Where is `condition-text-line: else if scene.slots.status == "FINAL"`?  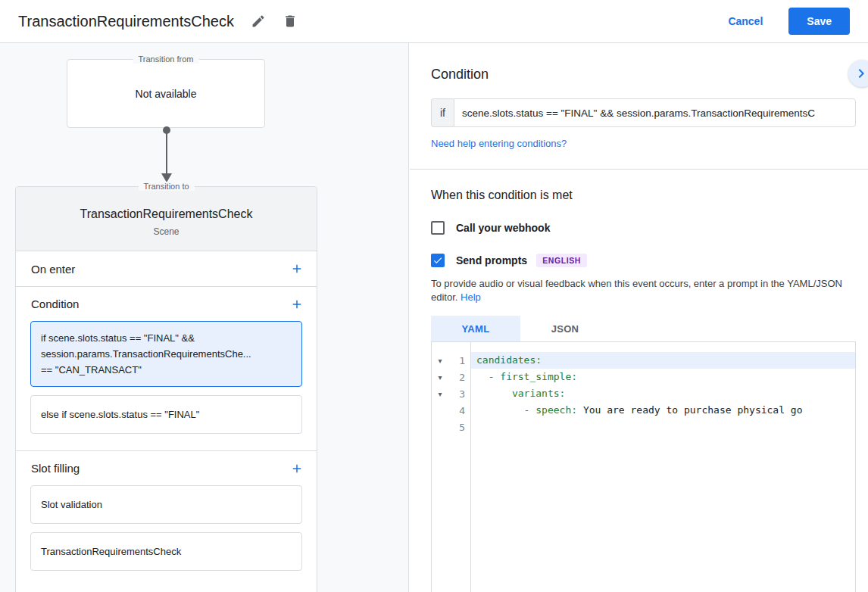 condition-text-line: else if scene.slots.status == "FINAL" is located at coordinates (167, 415).